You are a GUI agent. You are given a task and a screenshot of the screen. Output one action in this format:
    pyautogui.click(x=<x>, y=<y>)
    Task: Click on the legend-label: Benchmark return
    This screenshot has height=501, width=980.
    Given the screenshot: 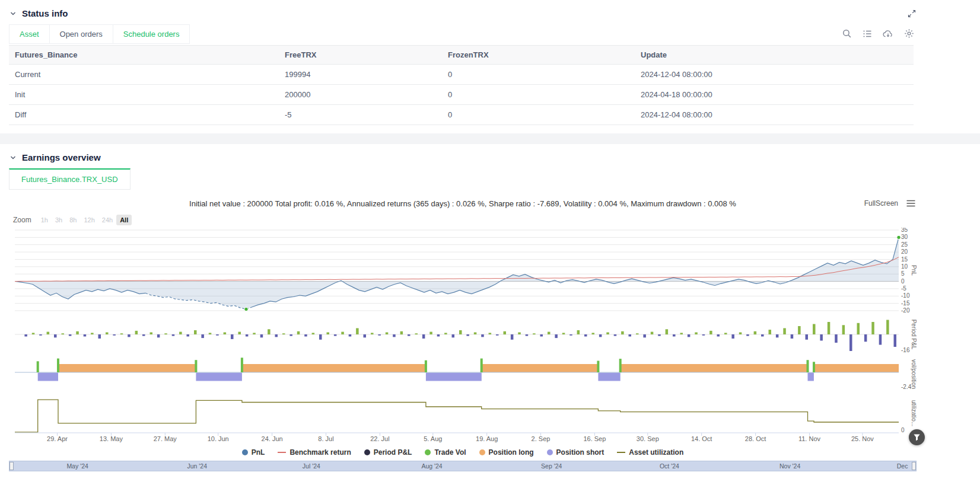 What is the action you would take?
    pyautogui.click(x=320, y=452)
    